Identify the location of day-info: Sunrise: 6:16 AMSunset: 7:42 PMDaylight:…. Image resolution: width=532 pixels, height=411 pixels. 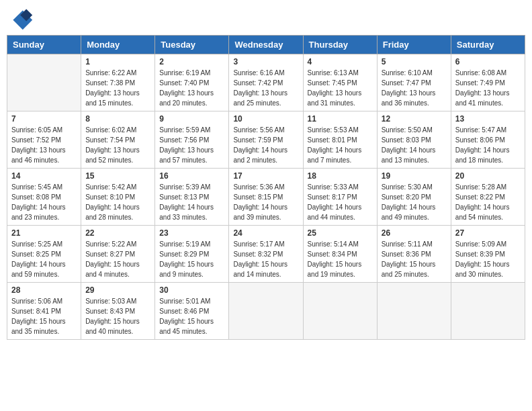
(266, 88).